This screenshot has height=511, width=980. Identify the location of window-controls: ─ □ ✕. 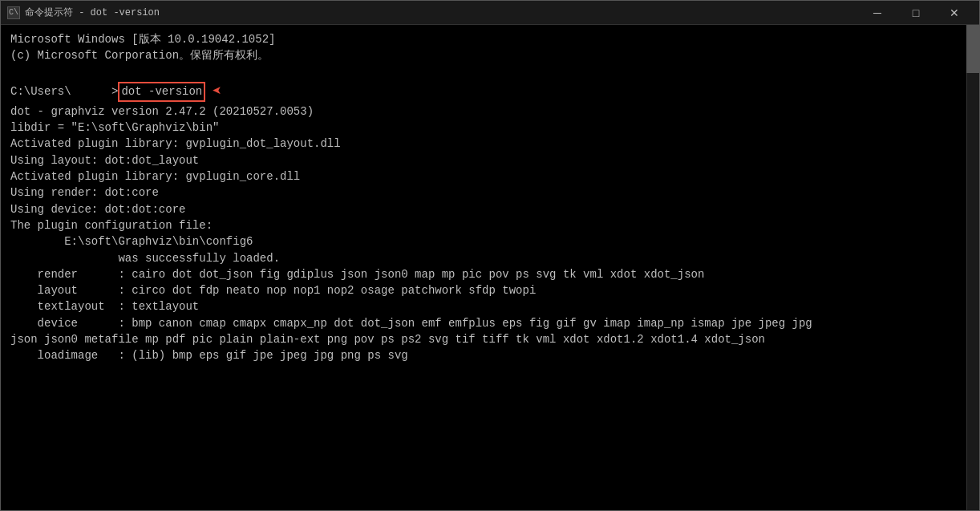
(916, 13).